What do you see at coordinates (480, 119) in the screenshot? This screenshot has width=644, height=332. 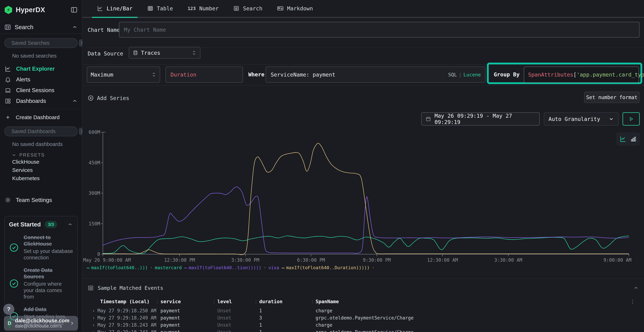 I see `date-range-picker: May 26 09:29:19 - May 27 09:29:19` at bounding box center [480, 119].